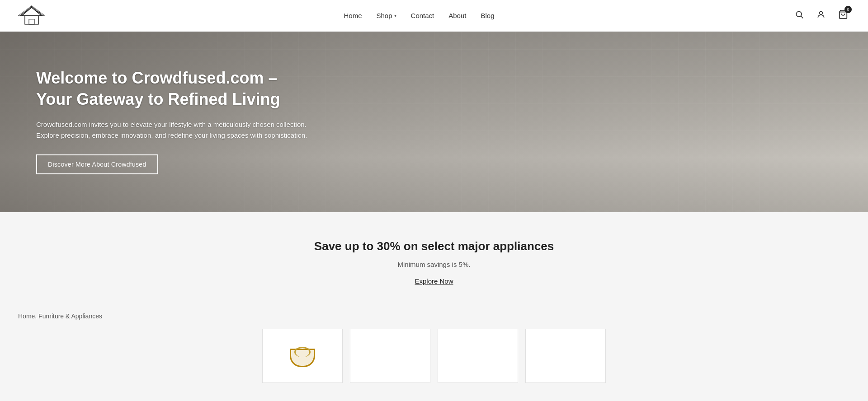 The image size is (868, 401). Describe the element at coordinates (821, 15) in the screenshot. I see `account-button` at that location.